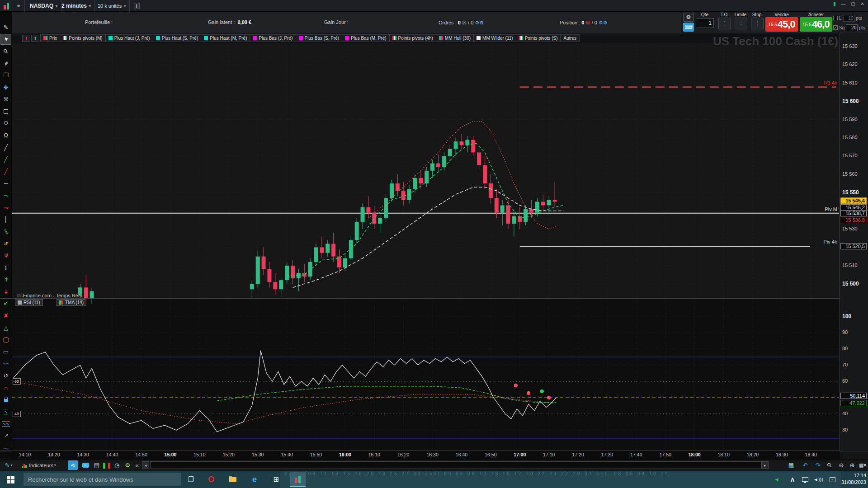  I want to click on stop-checkbox: ✓, so click(835, 28).